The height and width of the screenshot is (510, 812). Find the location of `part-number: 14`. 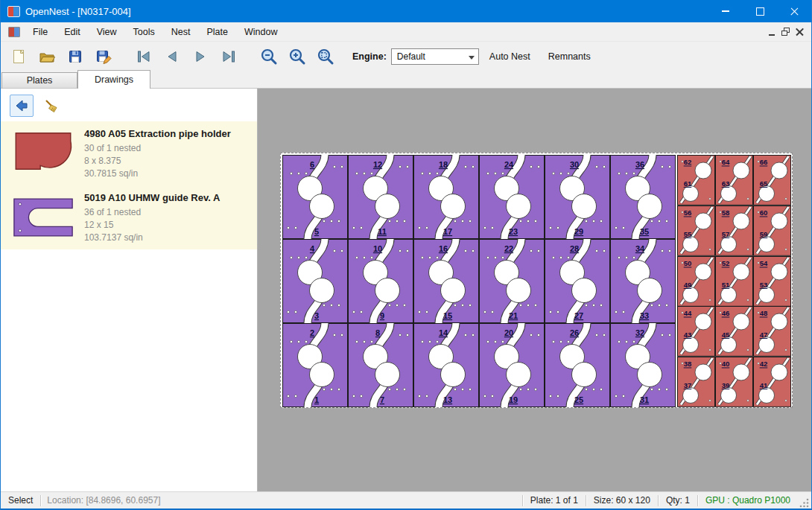

part-number: 14 is located at coordinates (444, 333).